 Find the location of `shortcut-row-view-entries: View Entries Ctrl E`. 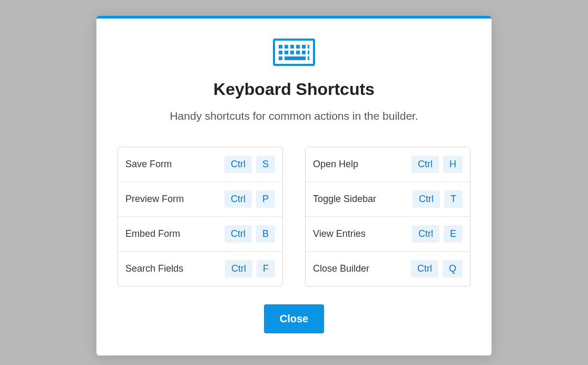

shortcut-row-view-entries: View Entries Ctrl E is located at coordinates (388, 234).